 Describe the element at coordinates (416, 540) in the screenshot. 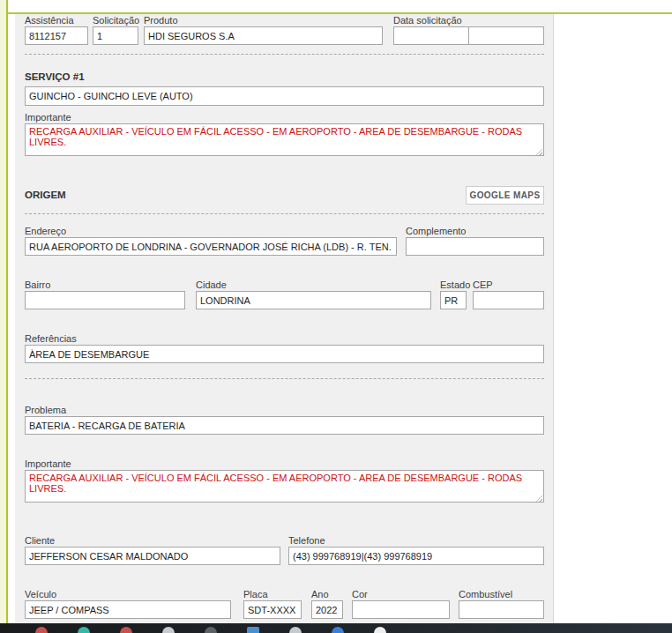

I see `telefone-label: Telefone` at that location.